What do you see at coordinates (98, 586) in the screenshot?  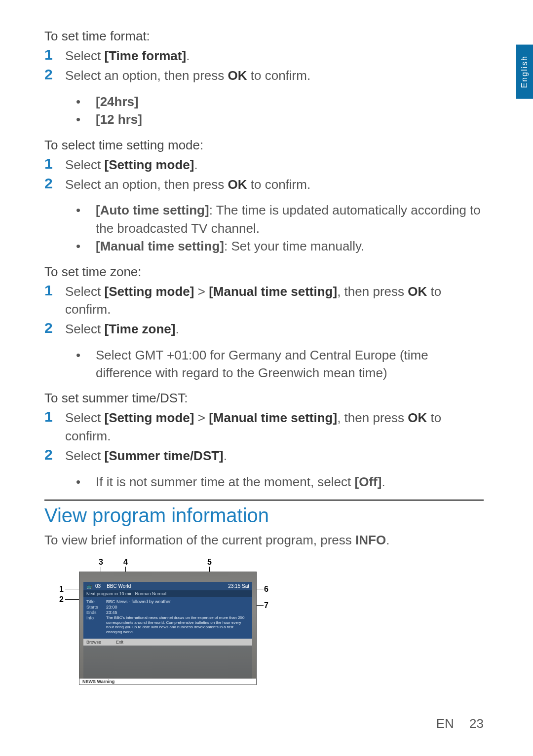 I see `channel-number: 03` at bounding box center [98, 586].